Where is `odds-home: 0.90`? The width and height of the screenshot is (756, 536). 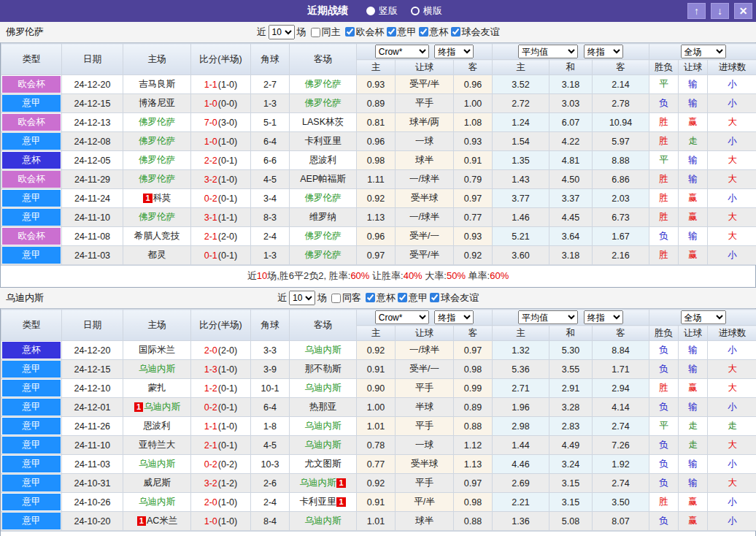 odds-home: 0.90 is located at coordinates (377, 388).